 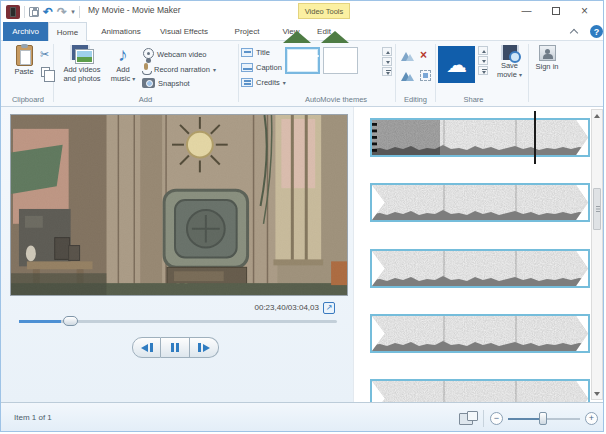 I want to click on save-movie-button: Save movie ▾, so click(x=510, y=62).